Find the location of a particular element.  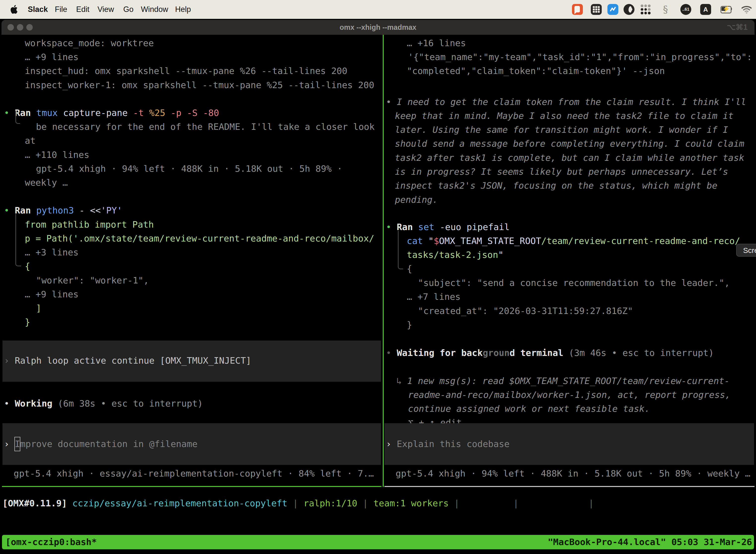

omx-turns: turns:20 is located at coordinates (486, 503).